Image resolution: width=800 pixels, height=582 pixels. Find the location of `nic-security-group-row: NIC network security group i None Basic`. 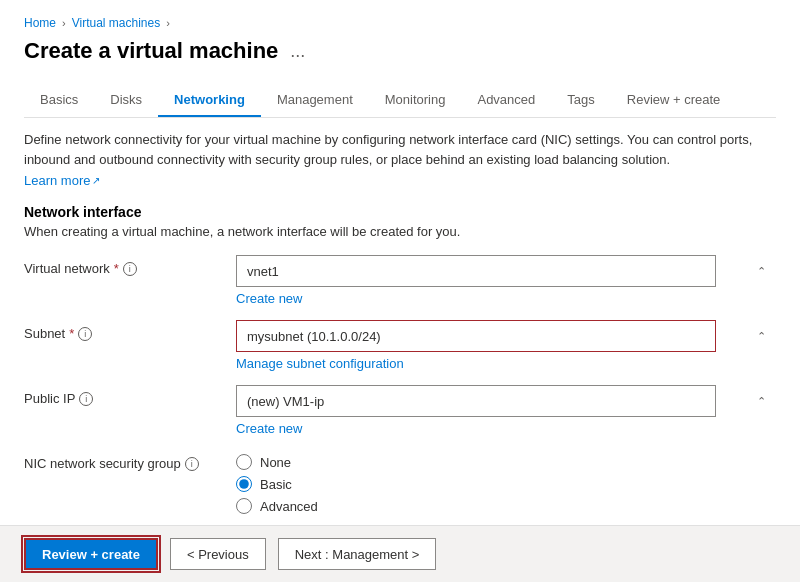

nic-security-group-row: NIC network security group i None Basic is located at coordinates (400, 482).